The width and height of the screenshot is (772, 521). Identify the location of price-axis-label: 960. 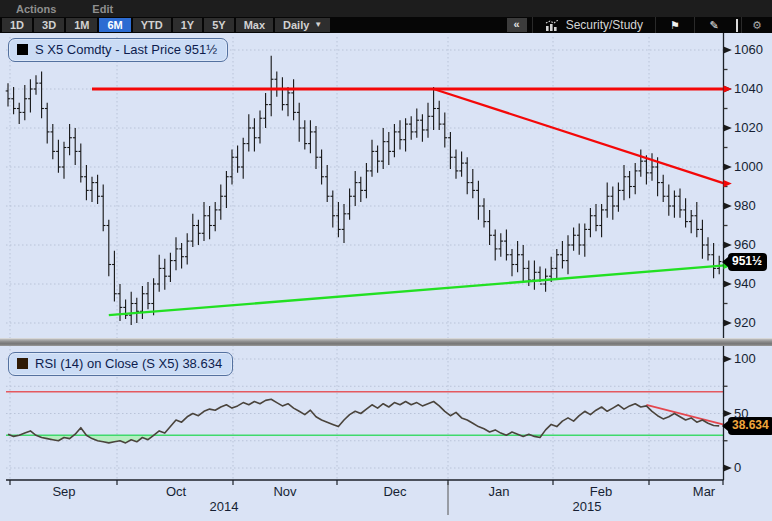
(745, 244).